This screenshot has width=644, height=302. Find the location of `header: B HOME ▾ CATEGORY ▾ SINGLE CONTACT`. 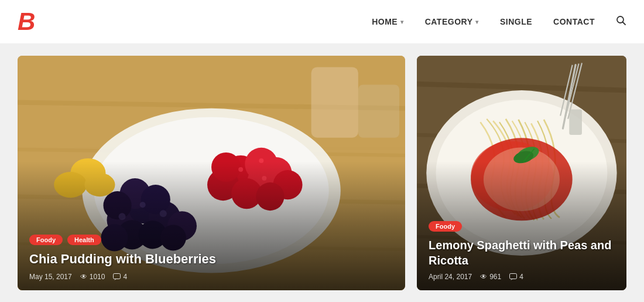

header: B HOME ▾ CATEGORY ▾ SINGLE CONTACT is located at coordinates (322, 22).